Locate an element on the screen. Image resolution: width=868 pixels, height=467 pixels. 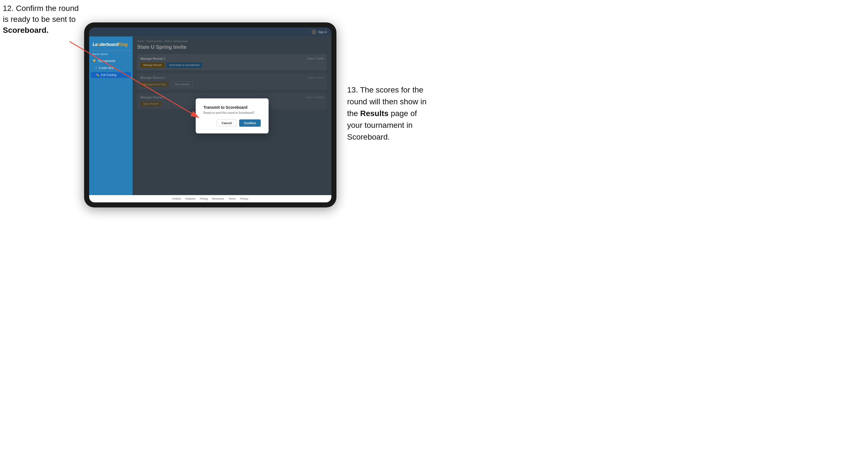
modal-buttons: Cancel Confirm is located at coordinates (232, 123).